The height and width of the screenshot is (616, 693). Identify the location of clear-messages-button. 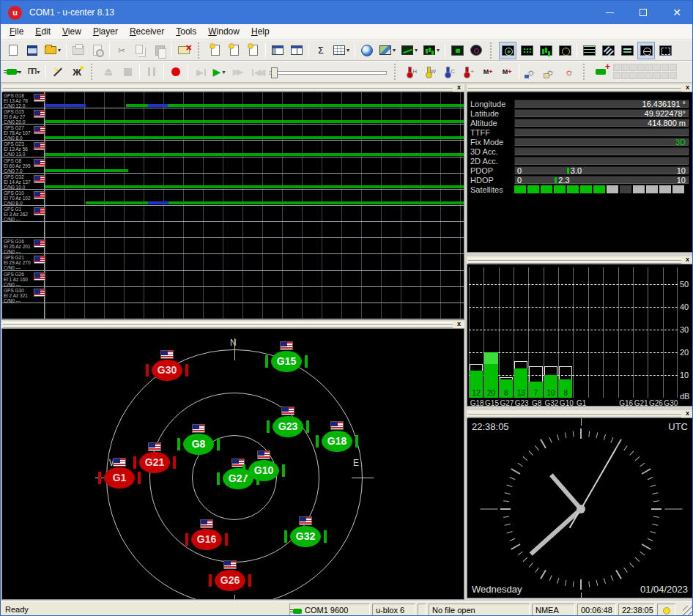
(184, 51).